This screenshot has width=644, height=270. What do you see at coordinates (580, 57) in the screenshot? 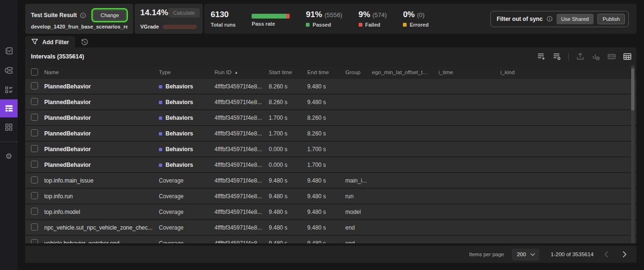
I see `export-icon` at bounding box center [580, 57].